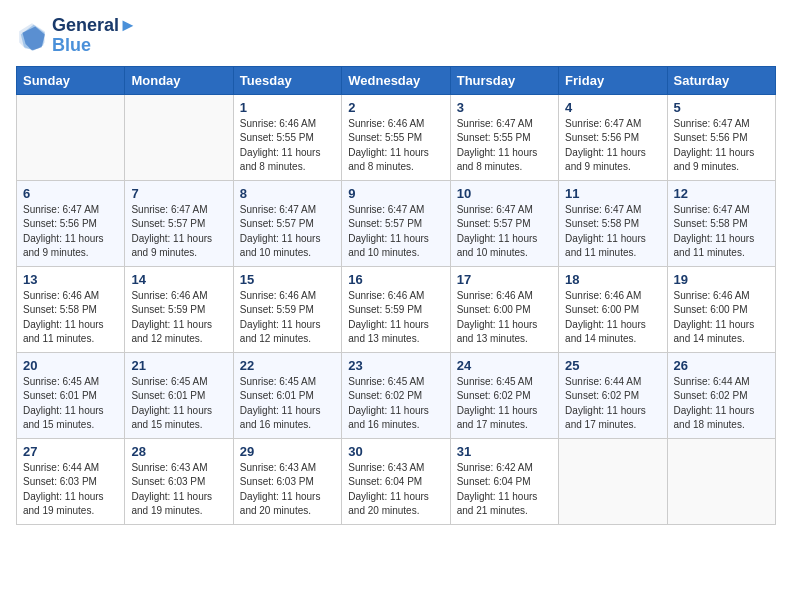 This screenshot has width=792, height=612. Describe the element at coordinates (396, 395) in the screenshot. I see `calendar-week-row: 20Sunrise: 6:45 AM Sunset: 6:01 PM Dayli…` at that location.